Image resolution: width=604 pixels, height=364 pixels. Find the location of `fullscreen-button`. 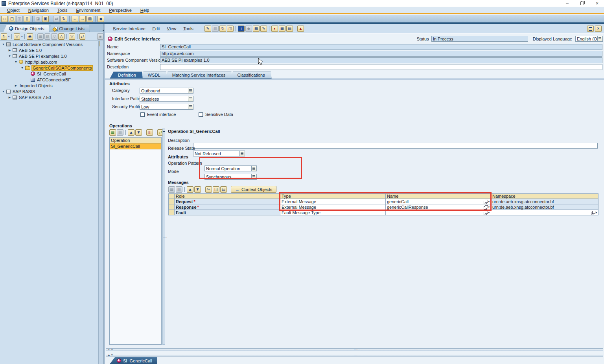

fullscreen-button is located at coordinates (591, 29).